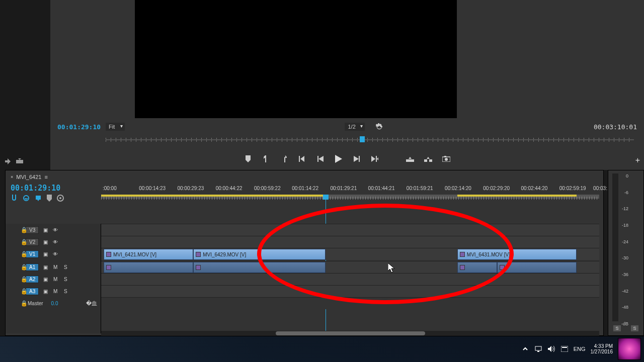  I want to click on close-tab-icon: ×, so click(12, 177).